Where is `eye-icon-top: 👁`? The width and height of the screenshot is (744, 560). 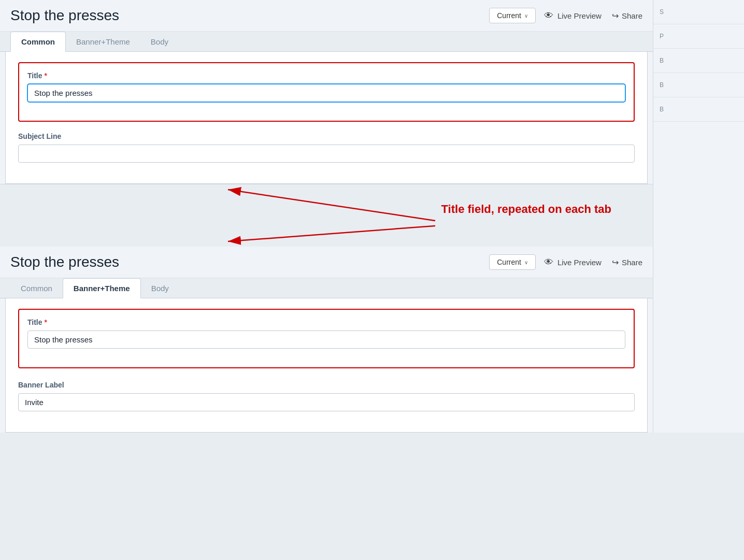
eye-icon-top: 👁 is located at coordinates (549, 16).